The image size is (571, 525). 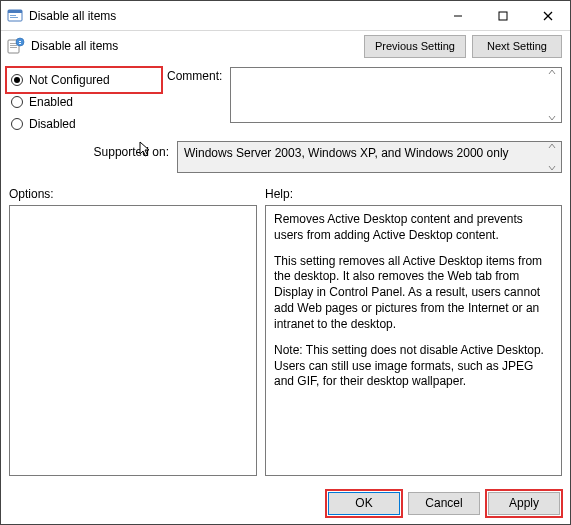 I want to click on options-label: Options:, so click(x=133, y=194).